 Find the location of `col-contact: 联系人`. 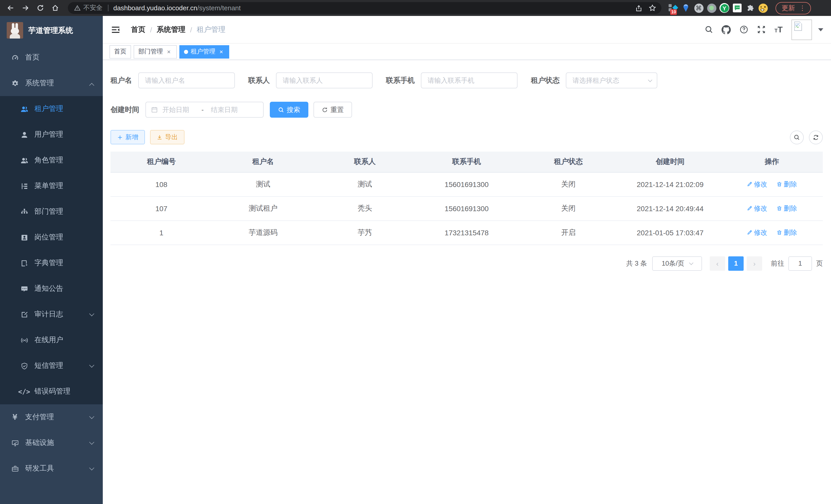

col-contact: 联系人 is located at coordinates (365, 162).